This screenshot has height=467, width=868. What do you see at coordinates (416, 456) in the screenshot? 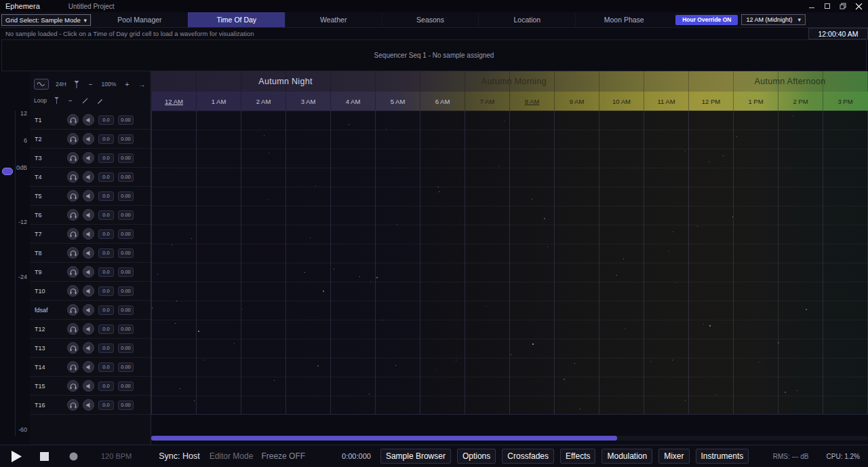
I see `sample-browser-button: Sample Browser` at bounding box center [416, 456].